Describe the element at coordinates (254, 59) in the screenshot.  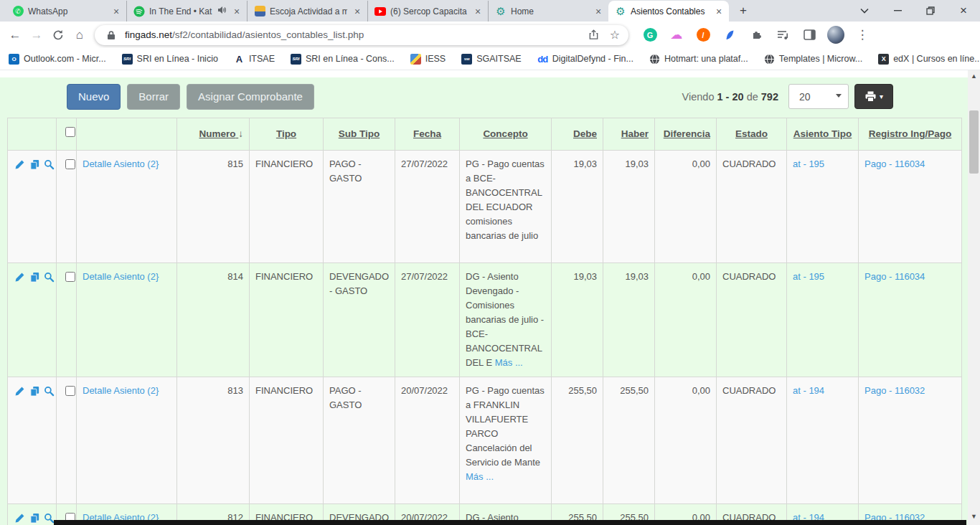
I see `bookmark-item: A ITSAE` at that location.